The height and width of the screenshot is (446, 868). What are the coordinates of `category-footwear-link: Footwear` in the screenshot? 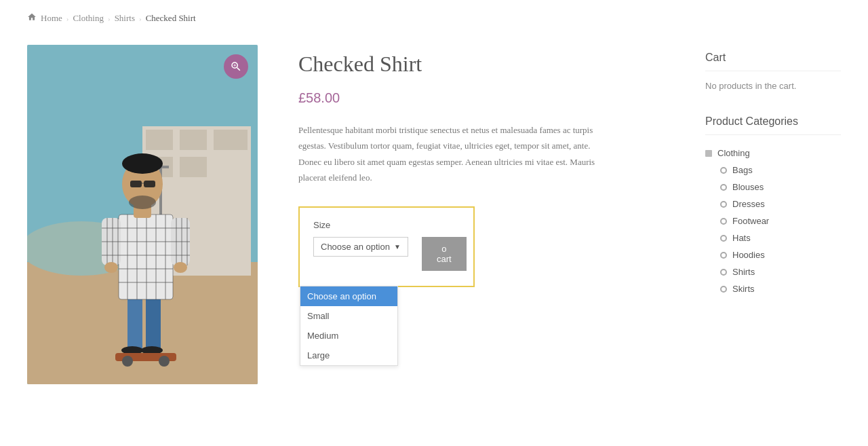 It's located at (751, 221).